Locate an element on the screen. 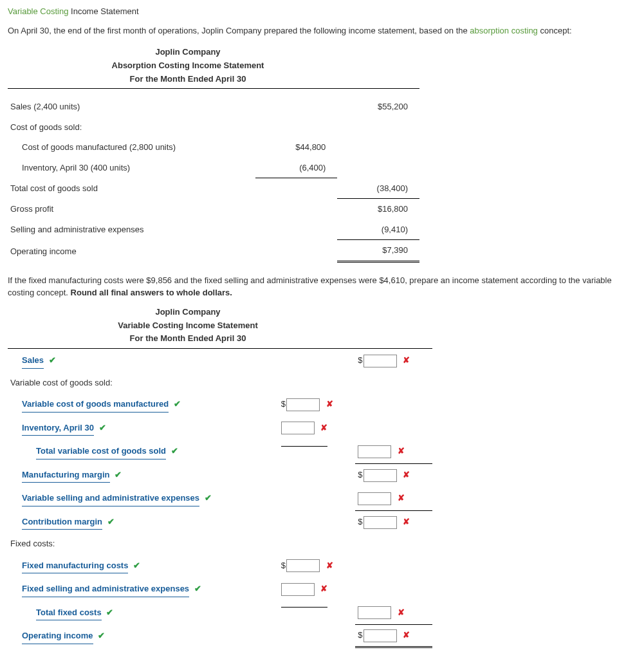  row-label: Selling and administrative expenses is located at coordinates (131, 230).